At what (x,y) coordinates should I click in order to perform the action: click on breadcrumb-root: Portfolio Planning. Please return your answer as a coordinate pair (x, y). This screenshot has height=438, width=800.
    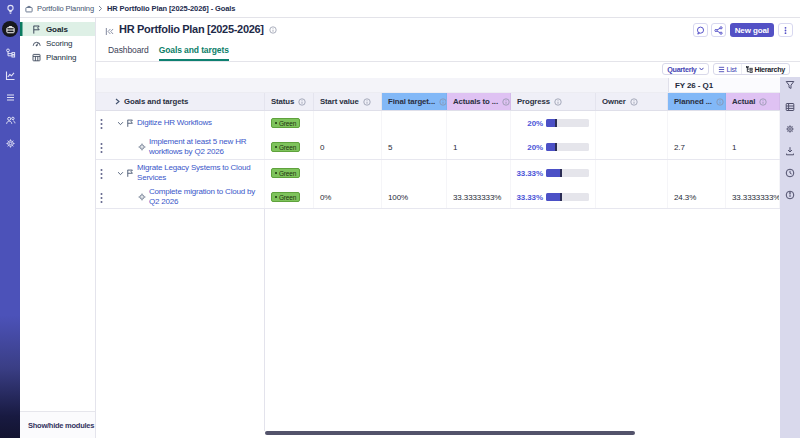
    Looking at the image, I should click on (66, 8).